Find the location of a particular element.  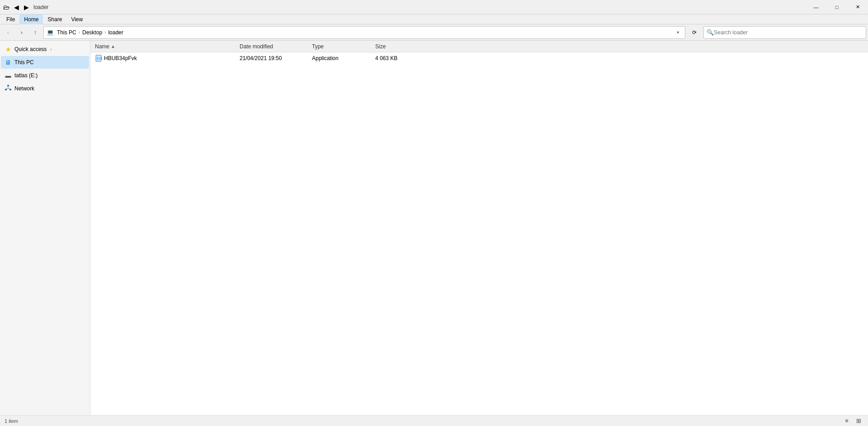

pc-icon: 🖥 is located at coordinates (8, 62).